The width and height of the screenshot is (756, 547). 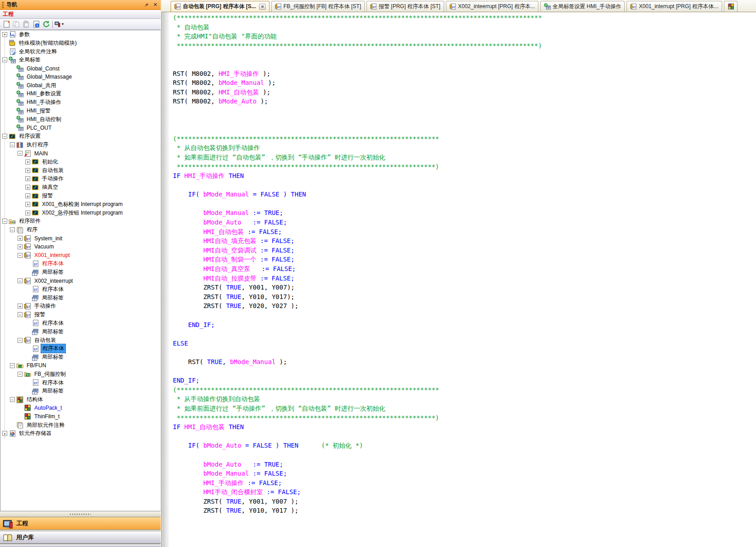 I want to click on tree-item: +STVacuum, so click(x=80, y=247).